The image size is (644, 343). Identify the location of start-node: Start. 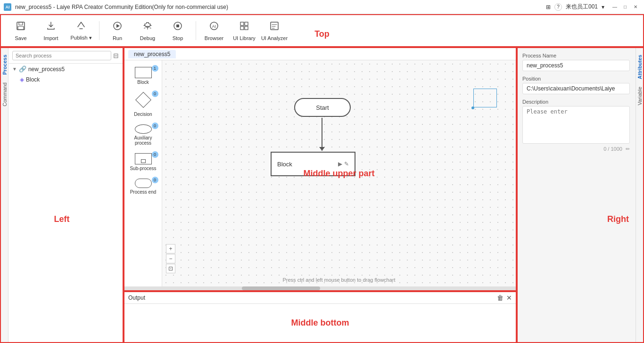
(322, 107).